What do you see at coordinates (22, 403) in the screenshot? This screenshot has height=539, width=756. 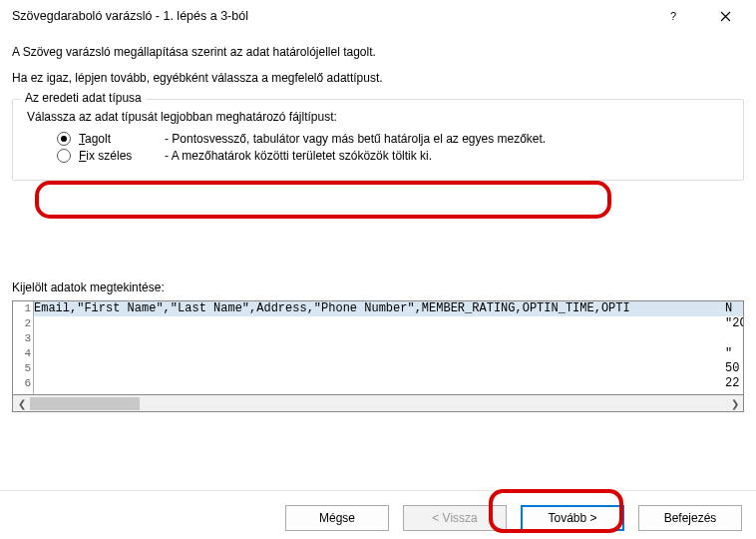 I see `scroll-left-icon: ❮` at bounding box center [22, 403].